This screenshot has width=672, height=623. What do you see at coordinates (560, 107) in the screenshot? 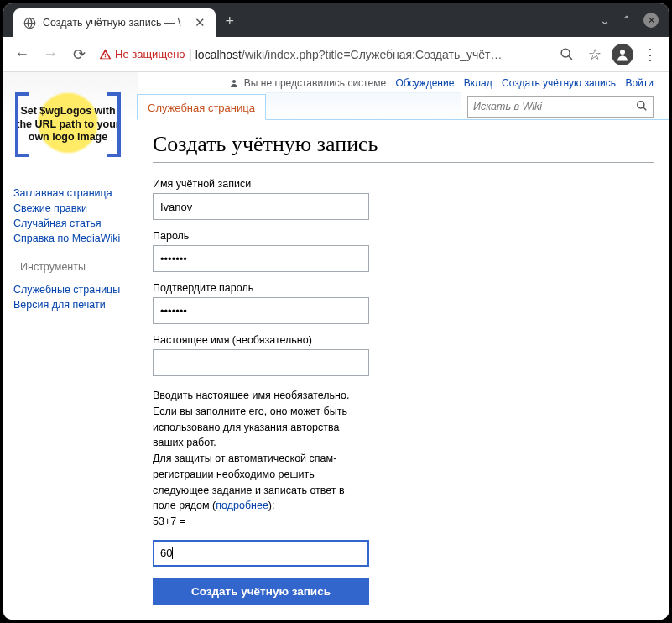
I see `search-box` at bounding box center [560, 107].